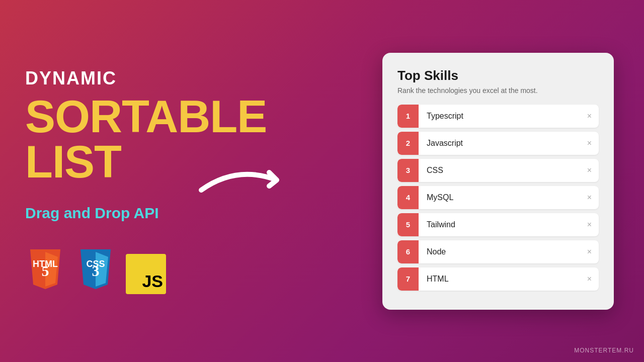  I want to click on skill-name: CSS, so click(499, 170).